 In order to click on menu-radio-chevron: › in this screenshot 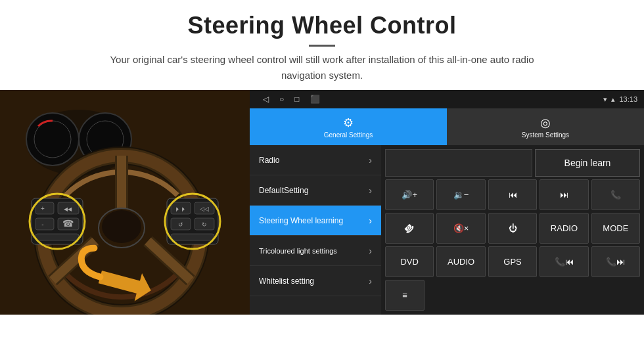, I will do `click(371, 160)`.